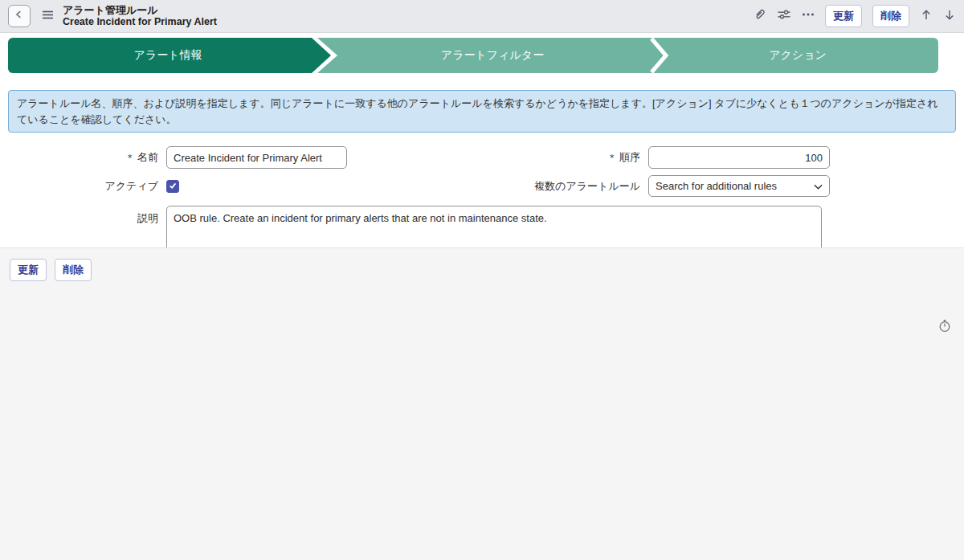  I want to click on description-textarea: OOB rule. Create an incident for primary…, so click(494, 228).